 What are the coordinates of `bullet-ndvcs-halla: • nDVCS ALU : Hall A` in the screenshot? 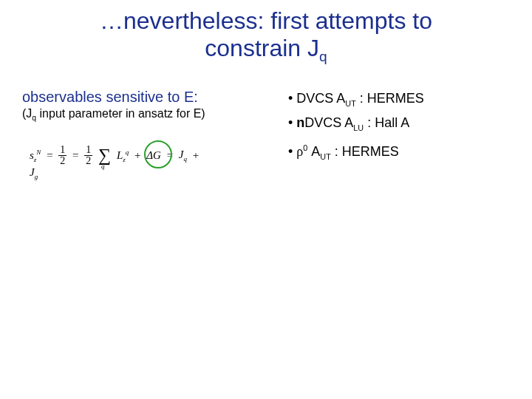 It's located at (403, 124).